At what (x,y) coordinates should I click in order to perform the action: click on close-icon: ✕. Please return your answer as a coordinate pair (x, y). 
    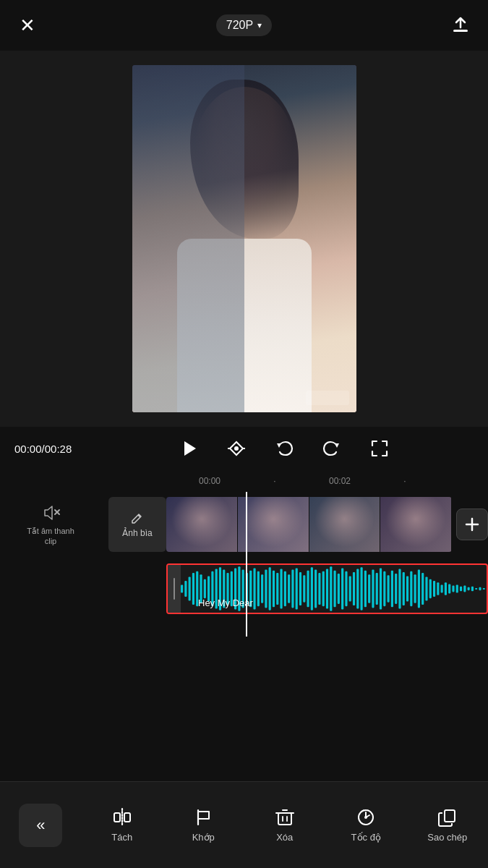
    Looking at the image, I should click on (27, 25).